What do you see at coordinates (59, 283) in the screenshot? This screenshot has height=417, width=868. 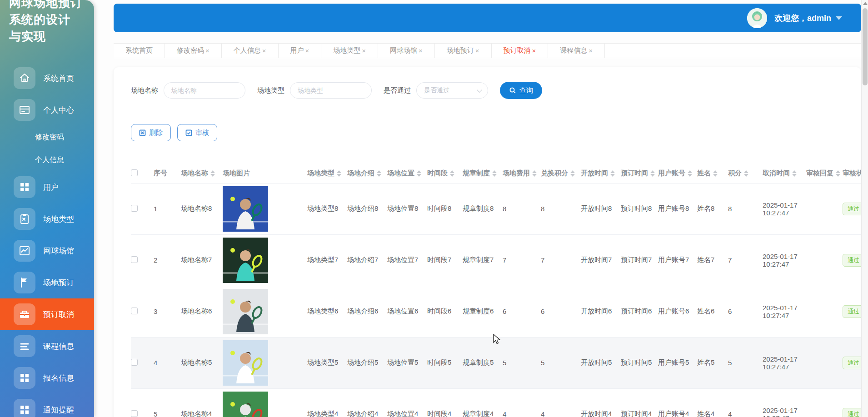 I see `sidebar-item-label: 场地预订` at bounding box center [59, 283].